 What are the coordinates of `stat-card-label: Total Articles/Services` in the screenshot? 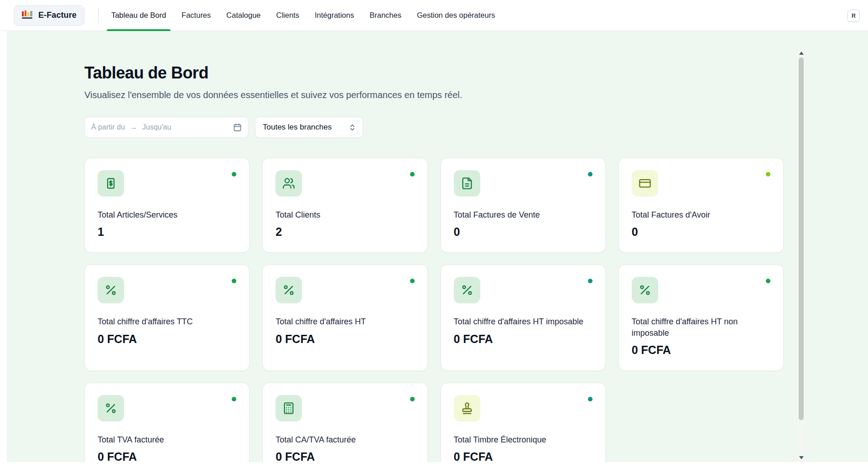 It's located at (167, 215).